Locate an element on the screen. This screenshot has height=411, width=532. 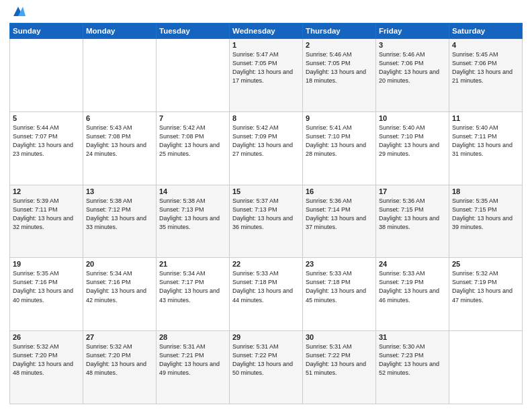
calendar-cell: 4Sunrise: 5:45 AMSunset: 7:06 PMDaylight… is located at coordinates (486, 75).